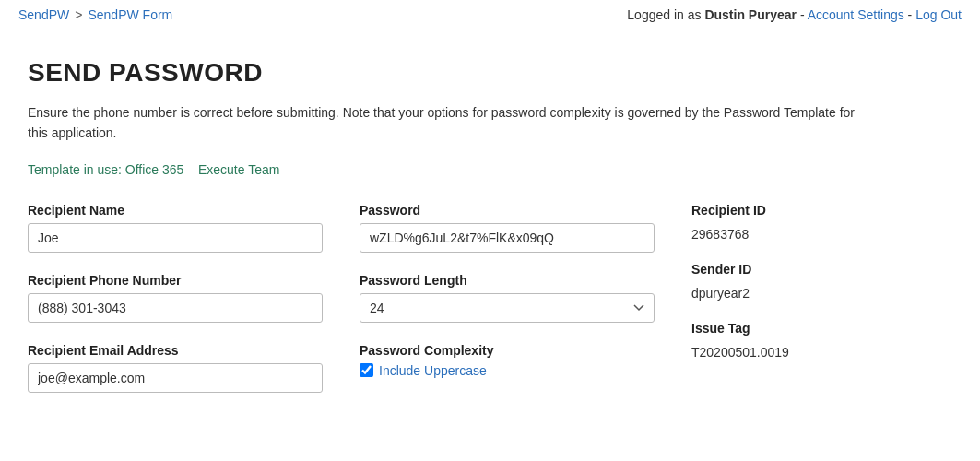  What do you see at coordinates (666, 15) in the screenshot?
I see `logged-in-prefix: Logged in as` at bounding box center [666, 15].